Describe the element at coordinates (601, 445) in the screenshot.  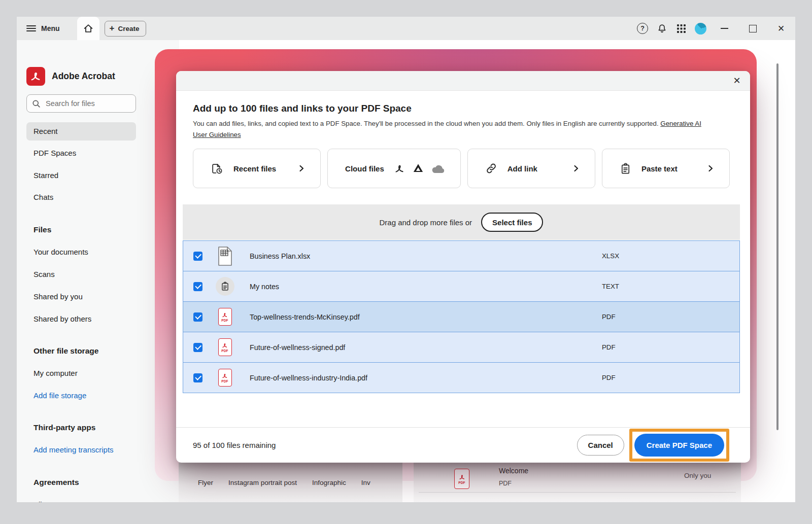
I see `cancel-button: Cancel` at that location.